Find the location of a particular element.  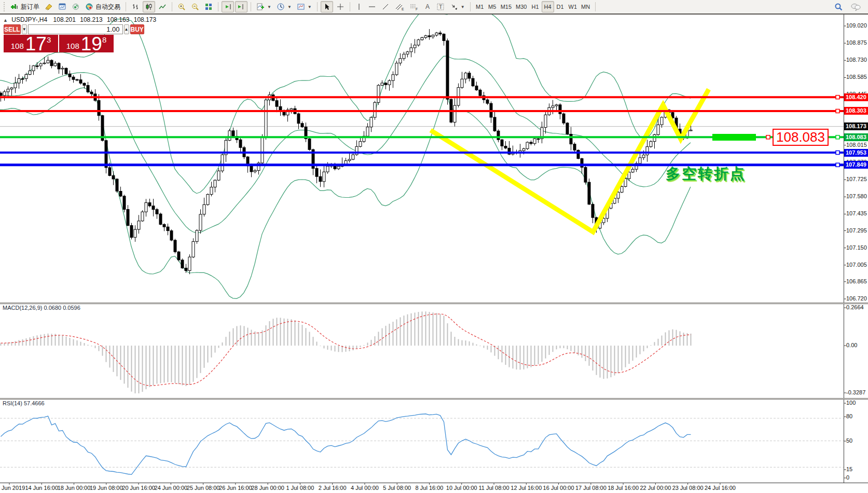

horizontal-line-button is located at coordinates (372, 7).